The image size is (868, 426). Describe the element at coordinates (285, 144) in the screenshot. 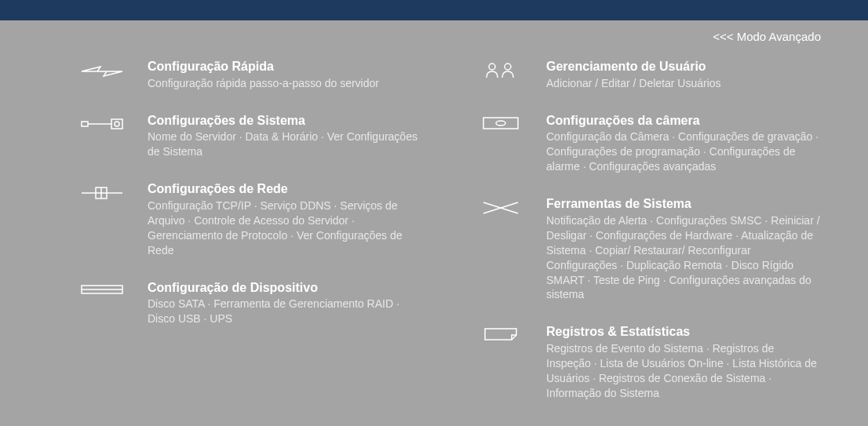

I see `item-desc: Nome do Servidor · Data & Horário · Ver …` at that location.